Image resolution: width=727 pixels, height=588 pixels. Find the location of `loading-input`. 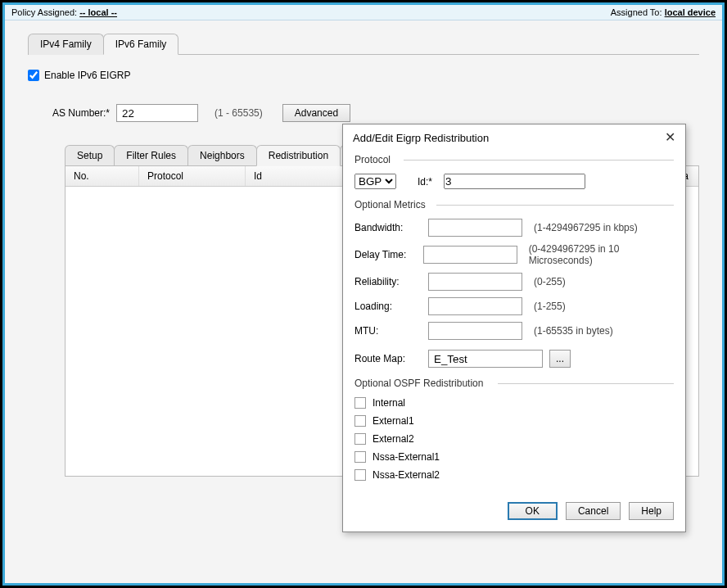

loading-input is located at coordinates (475, 306).